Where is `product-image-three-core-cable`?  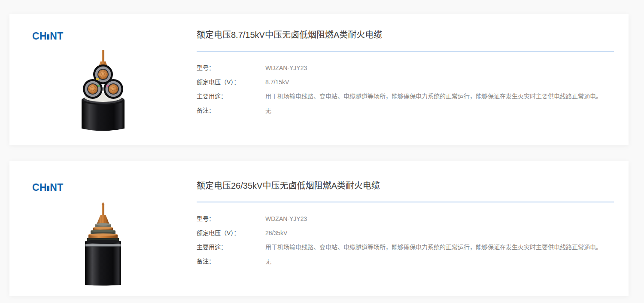
product-image-three-core-cable is located at coordinates (103, 92).